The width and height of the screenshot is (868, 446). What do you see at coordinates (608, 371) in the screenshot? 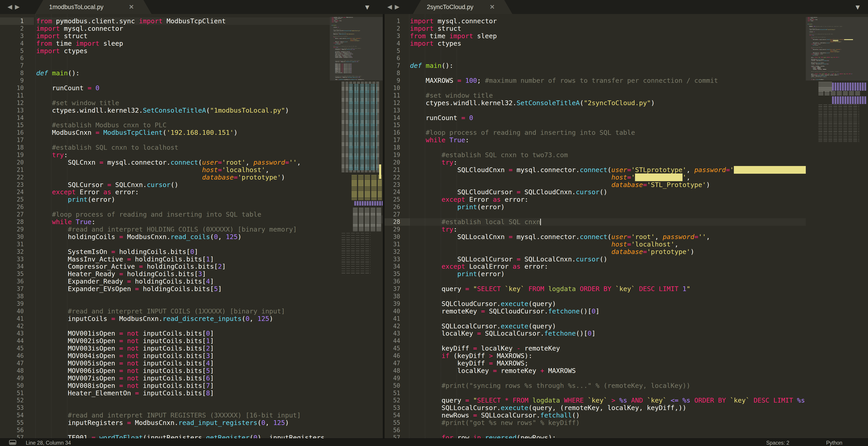
I see `code-line: localKey = remoteKey + MAXROWS` at bounding box center [608, 371].